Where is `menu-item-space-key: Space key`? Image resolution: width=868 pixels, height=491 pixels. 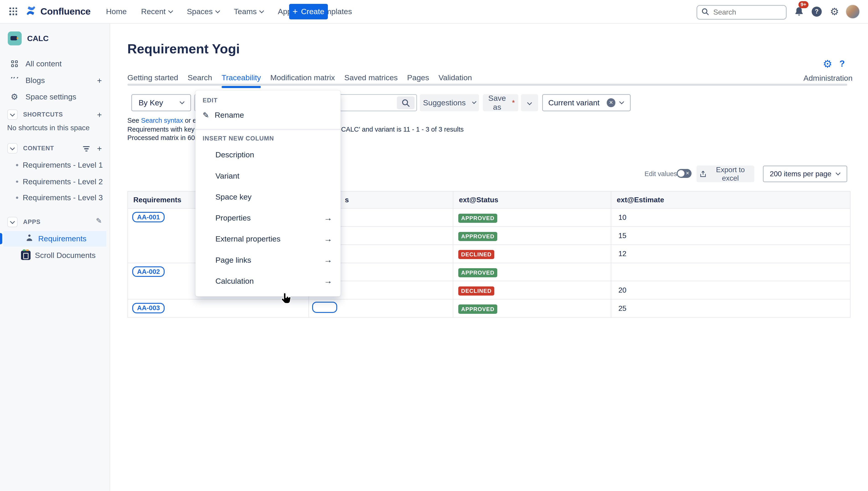 menu-item-space-key: Space key is located at coordinates (268, 197).